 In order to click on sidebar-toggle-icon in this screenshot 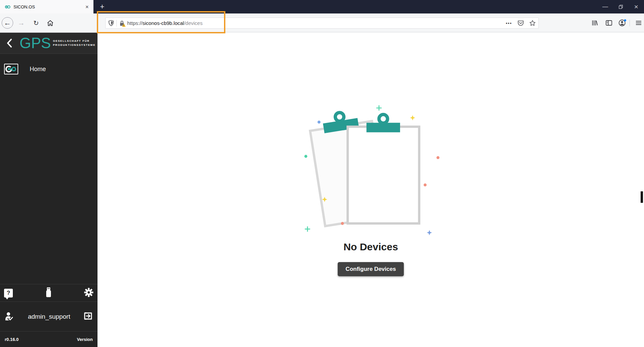, I will do `click(609, 23)`.